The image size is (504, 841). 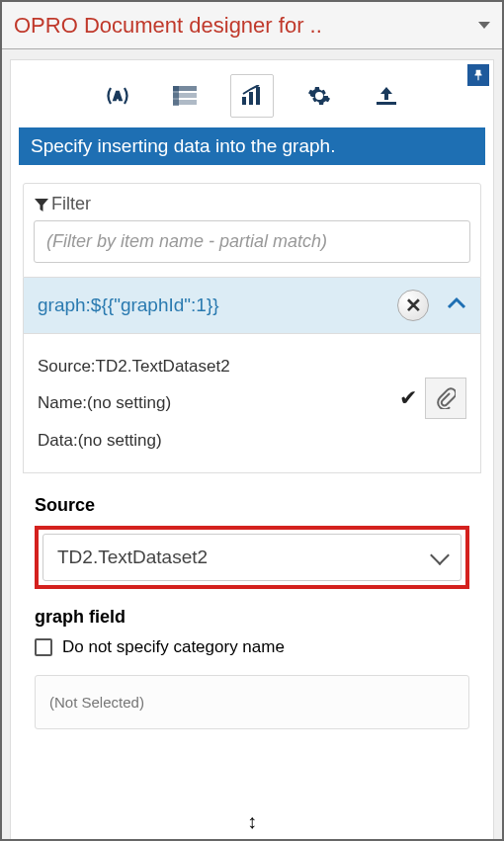 What do you see at coordinates (252, 94) in the screenshot?
I see `toolbar: A` at bounding box center [252, 94].